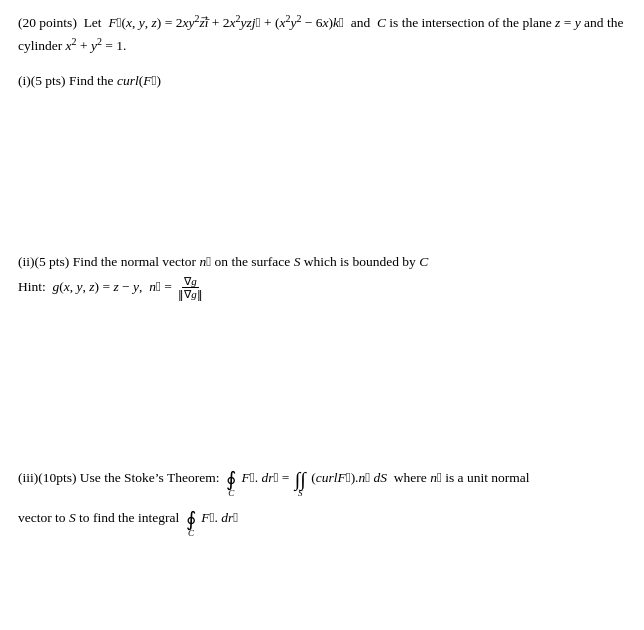 The height and width of the screenshot is (630, 644). What do you see at coordinates (322, 276) in the screenshot?
I see `part-ii: (ii)(5 pts) Find the normal vector n⃗ on…` at bounding box center [322, 276].